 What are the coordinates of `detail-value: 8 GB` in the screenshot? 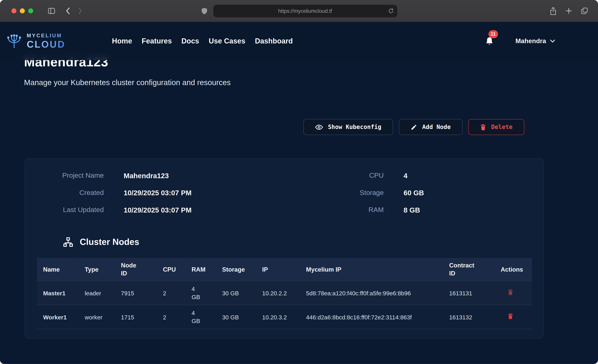 It's located at (414, 210).